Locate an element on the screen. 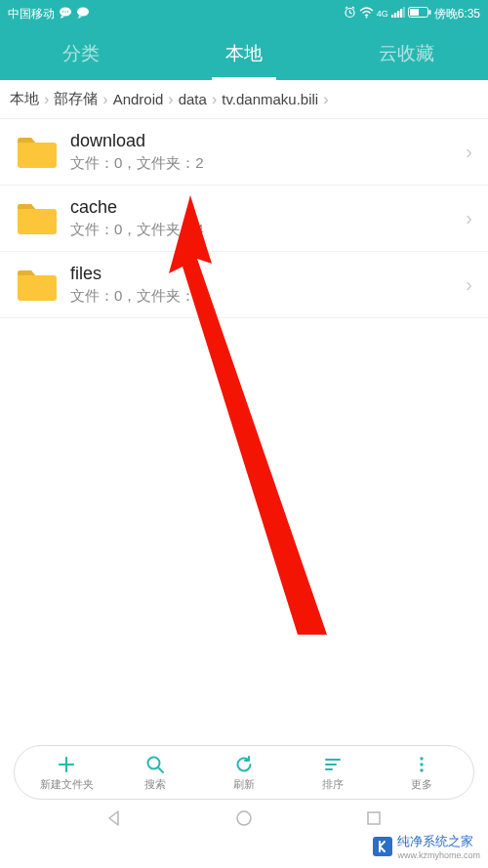  file-name: download is located at coordinates (265, 141).